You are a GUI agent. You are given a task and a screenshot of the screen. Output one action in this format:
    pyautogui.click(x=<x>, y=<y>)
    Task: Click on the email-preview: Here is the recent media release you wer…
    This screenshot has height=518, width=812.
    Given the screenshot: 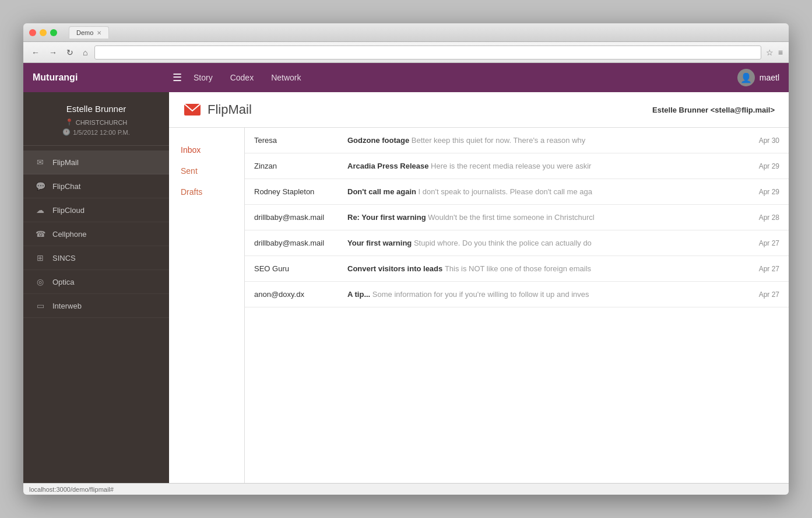 What is the action you would take?
    pyautogui.click(x=511, y=166)
    